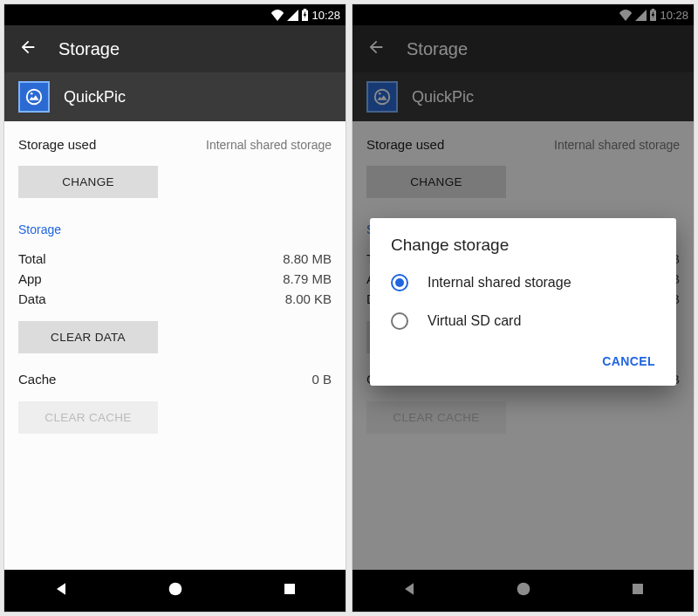  I want to click on dialog-option-label: Virtual SD card, so click(475, 321).